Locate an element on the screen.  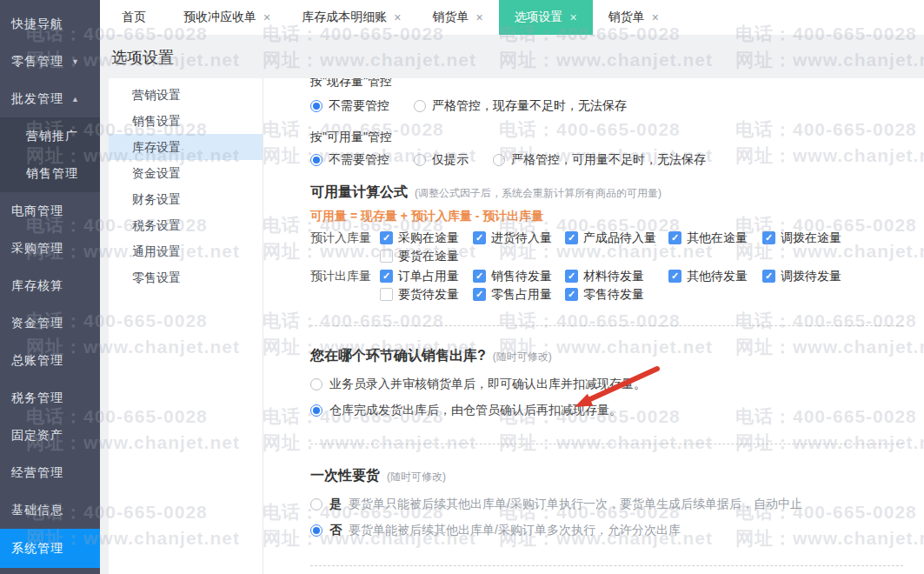
page-title: 选项设置 is located at coordinates (143, 57).